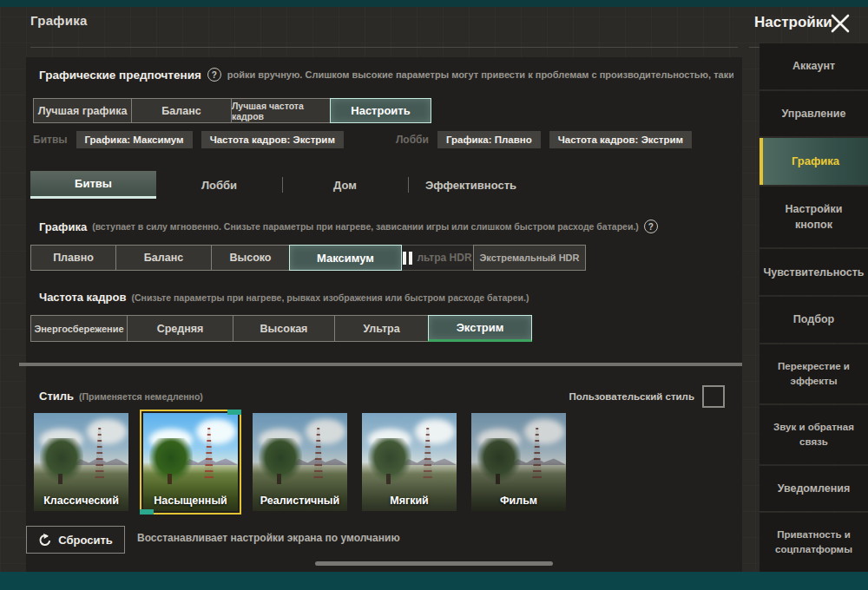  I want to click on style-thumb: Насыщенный, so click(191, 462).